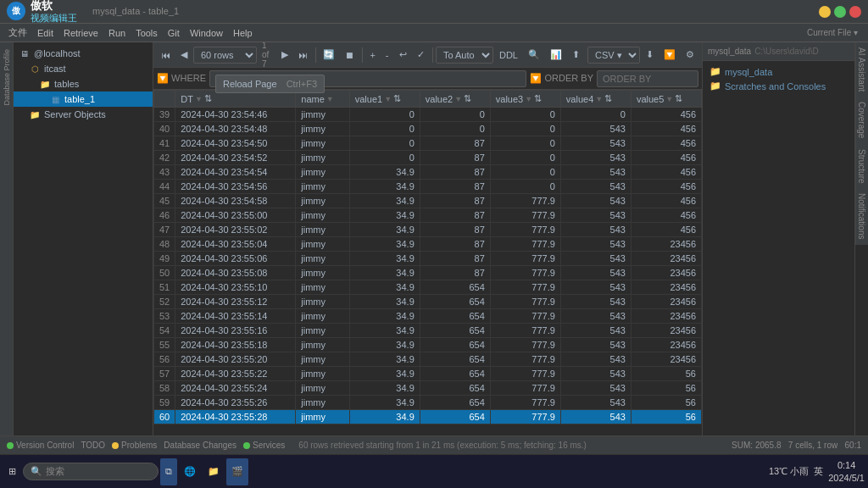 The image size is (868, 488). I want to click on settings-button: ⚙, so click(690, 54).